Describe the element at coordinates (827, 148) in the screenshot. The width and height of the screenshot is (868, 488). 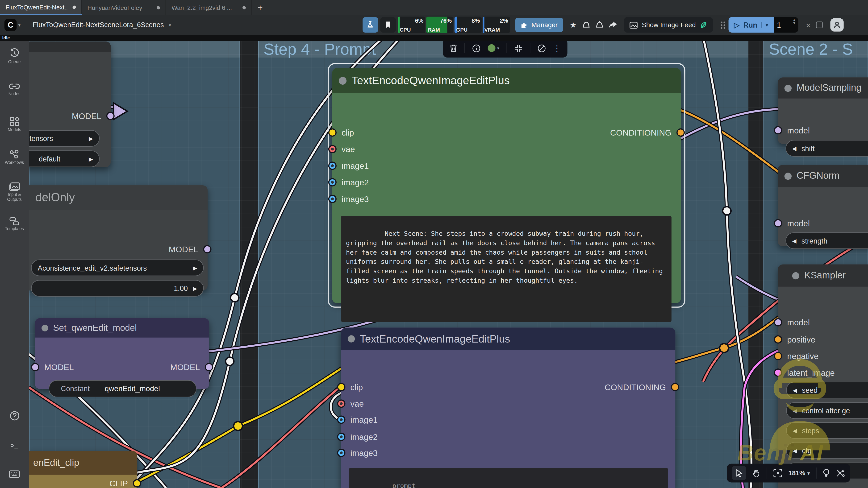
I see `shift-widget: ◀ shift` at that location.